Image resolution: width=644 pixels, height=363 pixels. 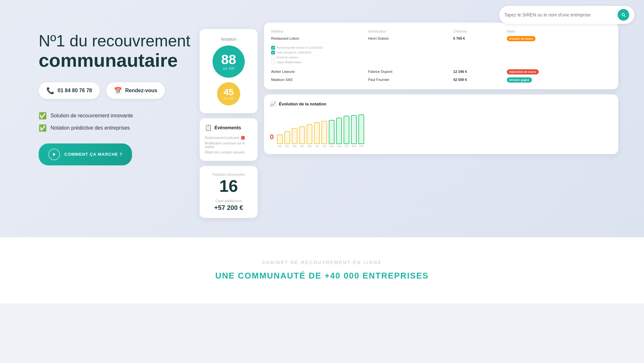 I want to click on feature-2: ✅ Notation prédictive des entreprises, so click(x=119, y=128).